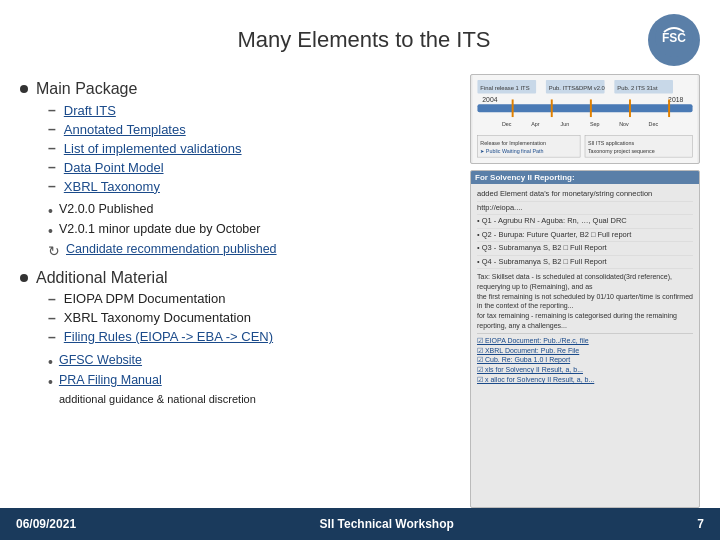 The height and width of the screenshot is (540, 720). I want to click on svg-text: Apr, so click(536, 124).